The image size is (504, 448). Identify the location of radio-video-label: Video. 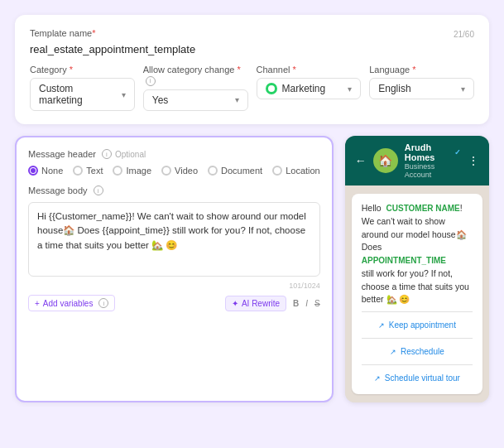
(186, 171).